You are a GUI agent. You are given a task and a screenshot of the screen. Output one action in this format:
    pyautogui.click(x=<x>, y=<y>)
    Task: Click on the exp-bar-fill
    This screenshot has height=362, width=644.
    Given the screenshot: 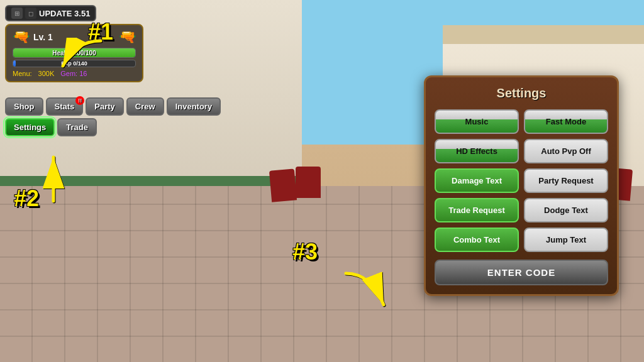 What is the action you would take?
    pyautogui.click(x=14, y=63)
    